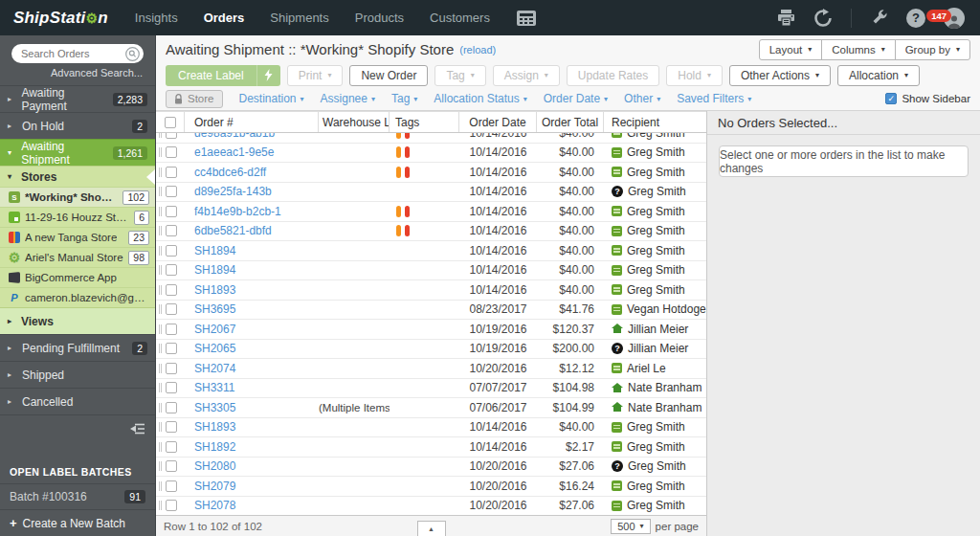 Image resolution: width=980 pixels, height=536 pixels. Describe the element at coordinates (78, 321) in the screenshot. I see `views-section-header: ▸ Views` at that location.